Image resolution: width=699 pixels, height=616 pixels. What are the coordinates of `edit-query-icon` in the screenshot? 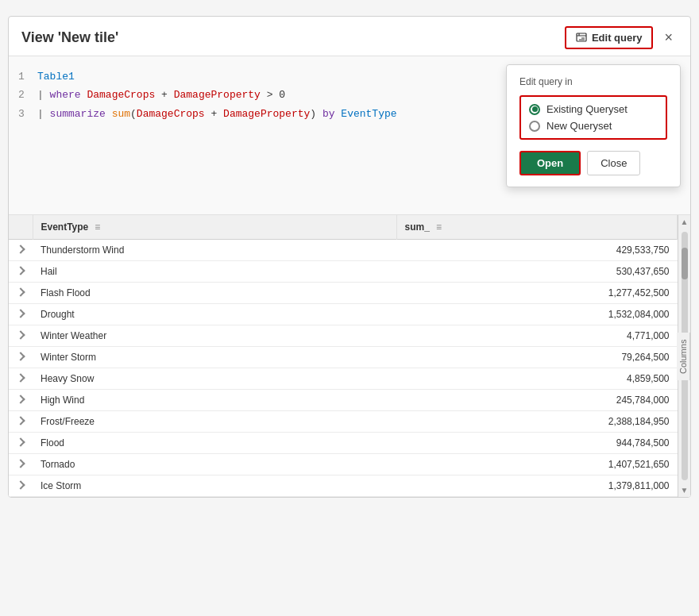 It's located at (581, 38).